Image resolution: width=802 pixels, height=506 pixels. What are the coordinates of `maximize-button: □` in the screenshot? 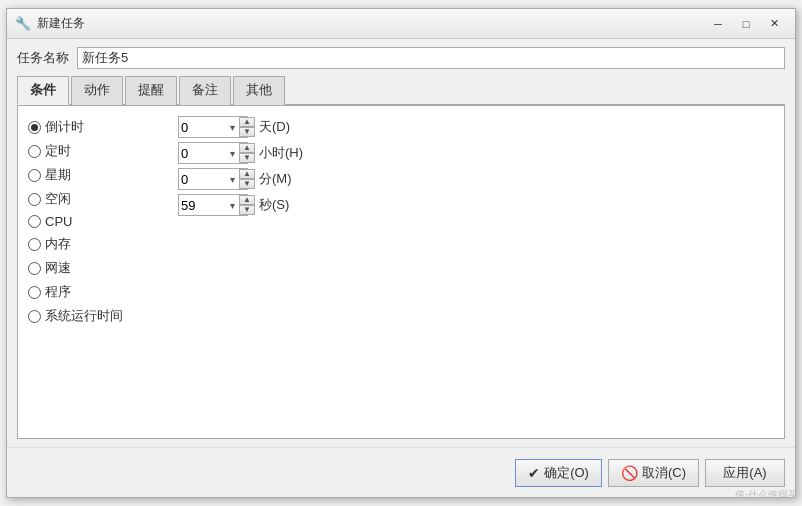 It's located at (746, 24).